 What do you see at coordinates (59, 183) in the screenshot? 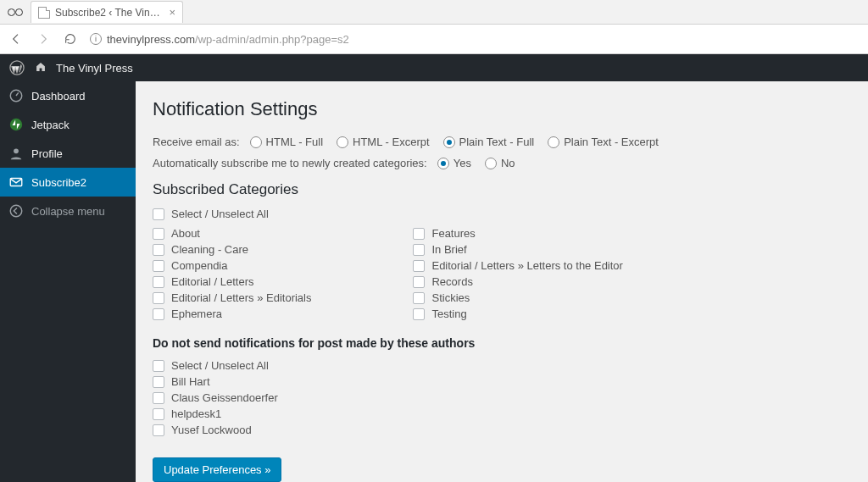
I see `sidebar-item-label: Subscribe2` at bounding box center [59, 183].